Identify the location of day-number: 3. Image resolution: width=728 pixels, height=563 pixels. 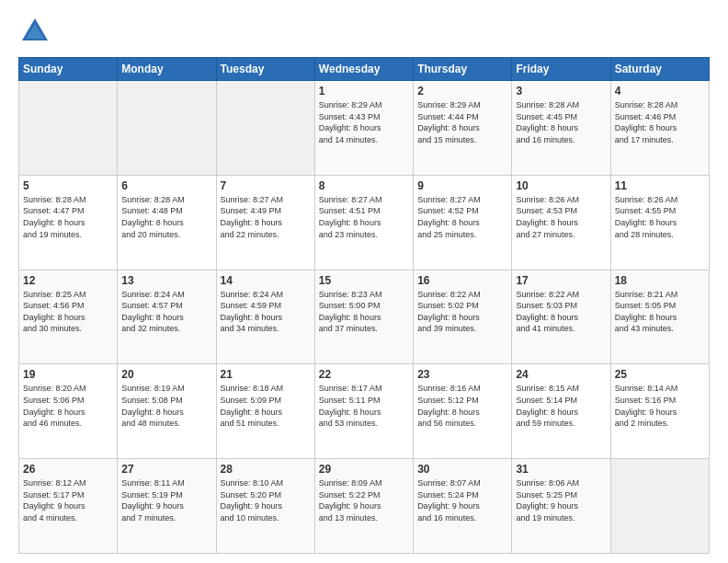
(561, 91).